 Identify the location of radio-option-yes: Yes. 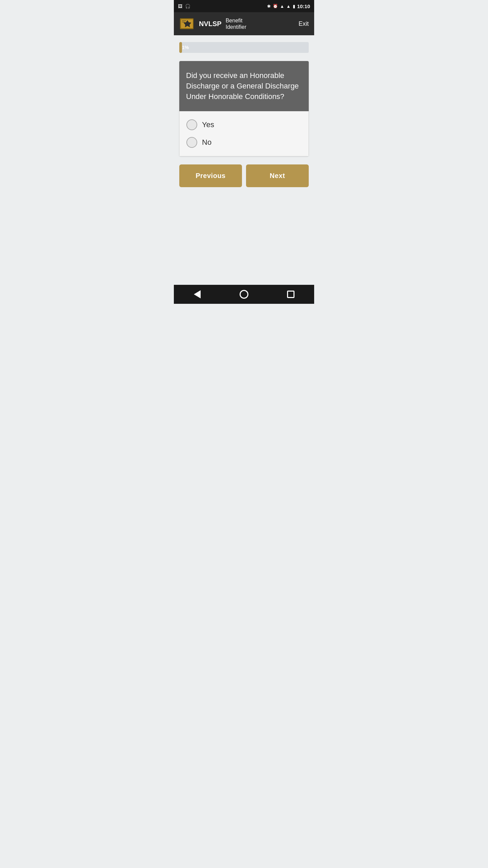
(244, 125).